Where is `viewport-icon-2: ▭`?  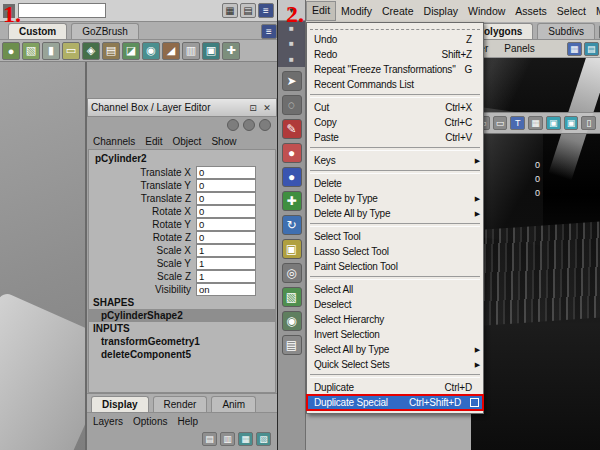
viewport-icon-2: ▭ is located at coordinates (500, 123).